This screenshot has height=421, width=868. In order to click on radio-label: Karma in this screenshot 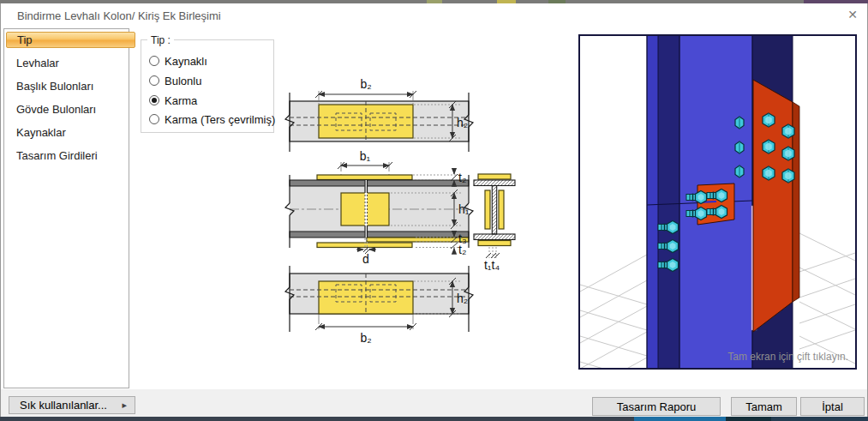, I will do `click(181, 101)`.